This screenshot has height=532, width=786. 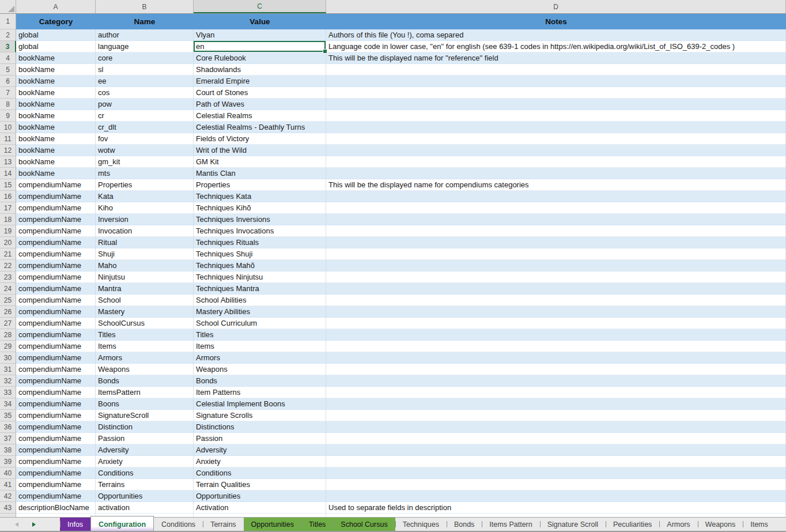 I want to click on row-number: 9, so click(x=8, y=116).